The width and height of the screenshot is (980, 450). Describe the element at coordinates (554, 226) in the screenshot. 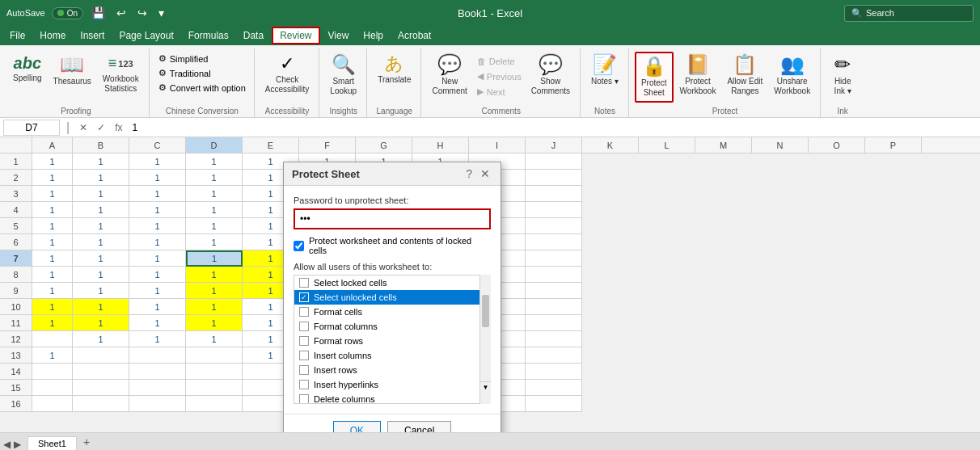

I see `cell-J5` at that location.